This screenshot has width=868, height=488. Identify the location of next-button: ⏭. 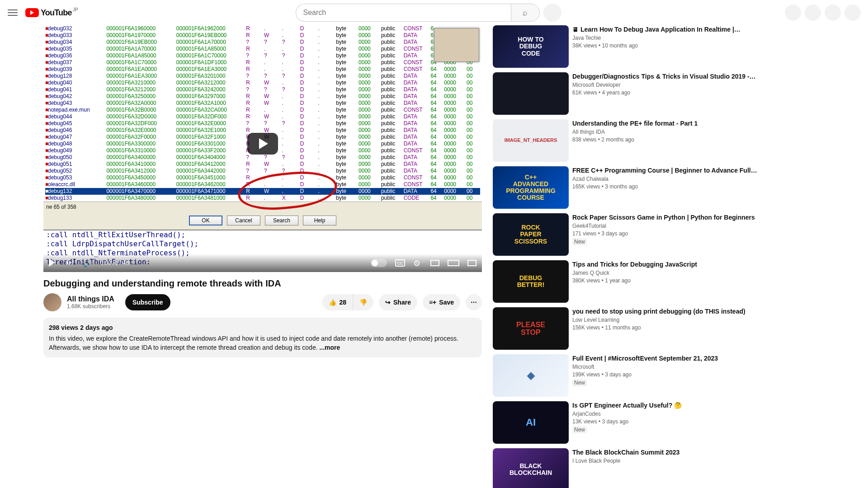
(71, 263).